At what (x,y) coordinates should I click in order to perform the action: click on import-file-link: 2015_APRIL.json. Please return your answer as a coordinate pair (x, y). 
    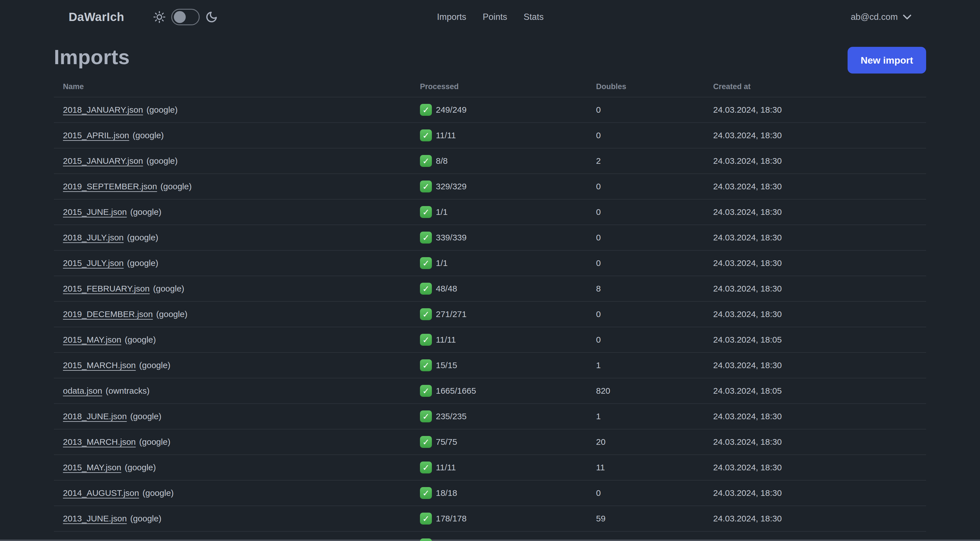
    Looking at the image, I should click on (96, 136).